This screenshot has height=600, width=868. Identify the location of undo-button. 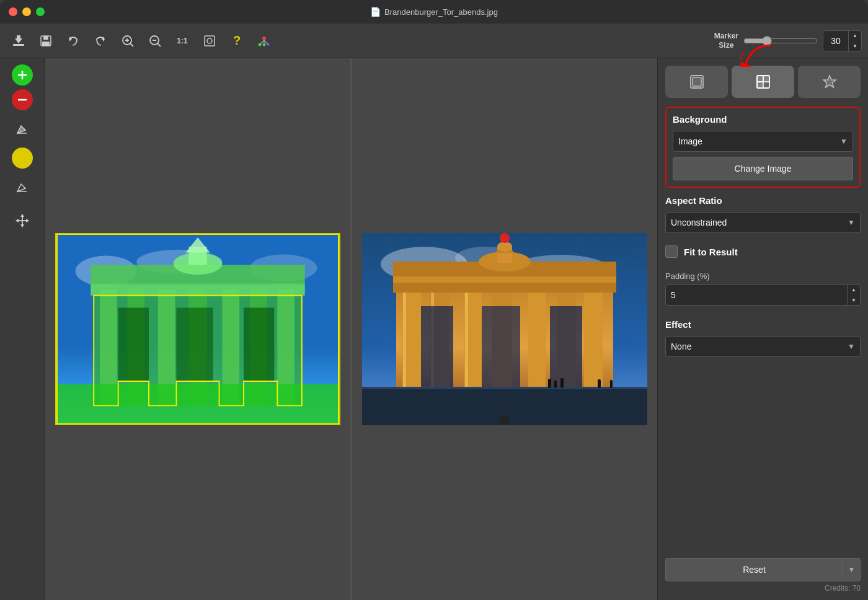
(73, 41).